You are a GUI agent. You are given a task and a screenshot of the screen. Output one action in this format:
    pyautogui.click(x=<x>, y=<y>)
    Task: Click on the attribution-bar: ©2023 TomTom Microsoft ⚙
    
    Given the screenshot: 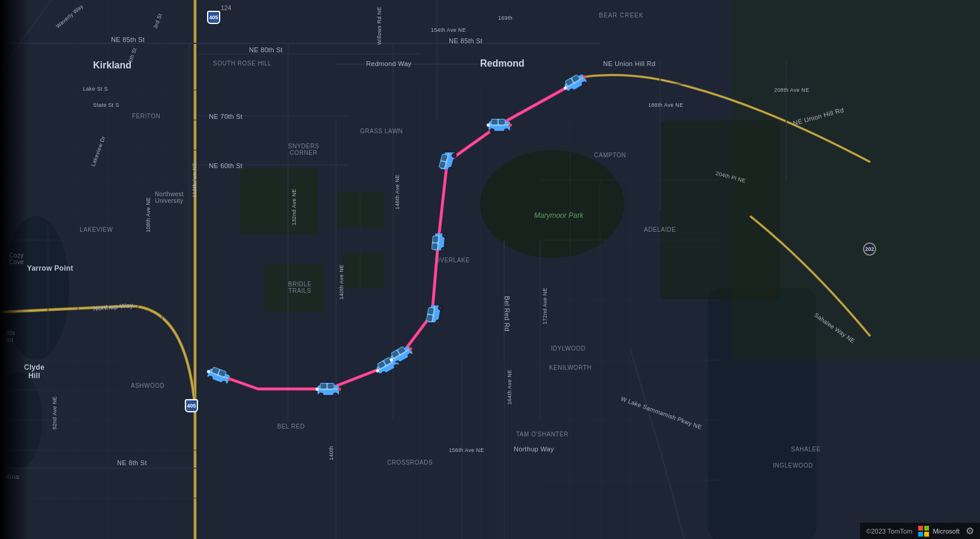 What is the action you would take?
    pyautogui.click(x=920, y=531)
    